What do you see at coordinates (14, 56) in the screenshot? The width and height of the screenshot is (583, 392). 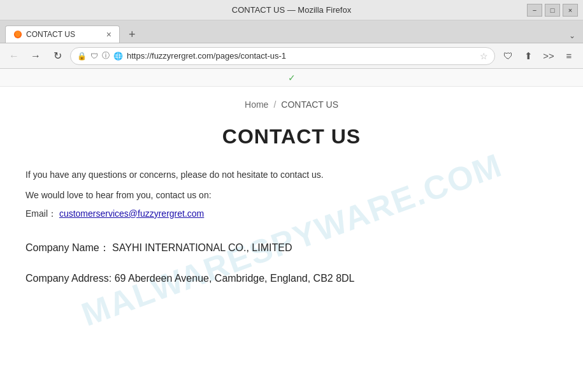 I see `back-button: ←` at bounding box center [14, 56].